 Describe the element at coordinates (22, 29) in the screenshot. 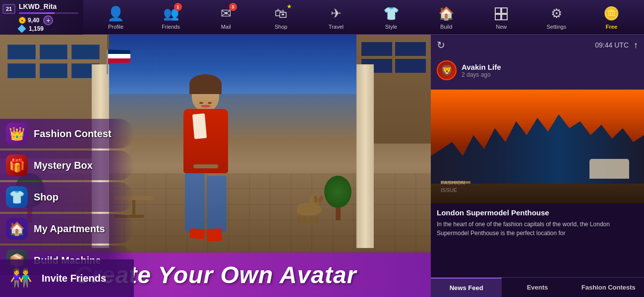

I see `diamond-icon` at that location.